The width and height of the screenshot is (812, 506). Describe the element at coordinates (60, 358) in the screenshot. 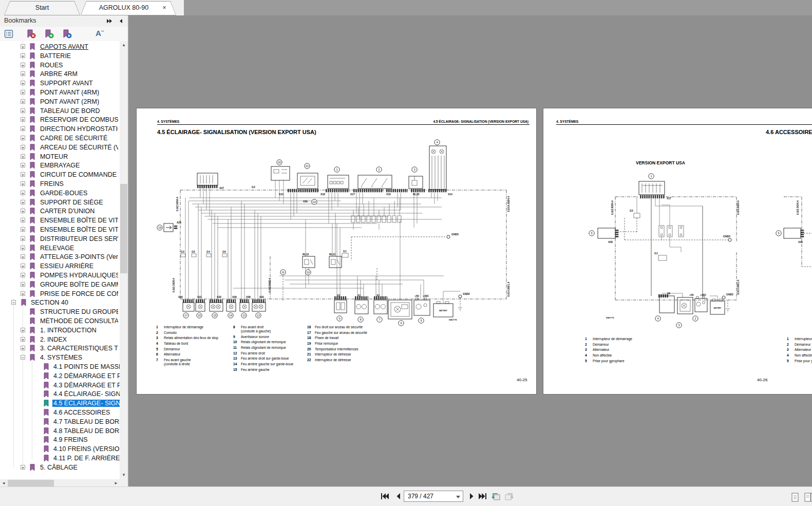

I see `bookmark-tree-item: −4. SYSTÈMES` at that location.